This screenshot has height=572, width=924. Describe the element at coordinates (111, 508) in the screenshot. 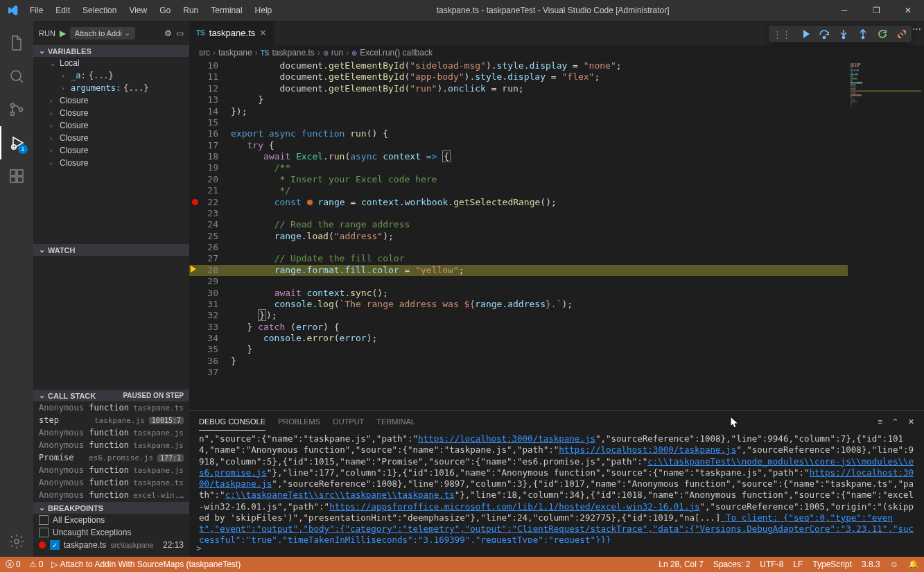

I see `breakpoints-section-header: ⌄BREAKPOINTS` at that location.